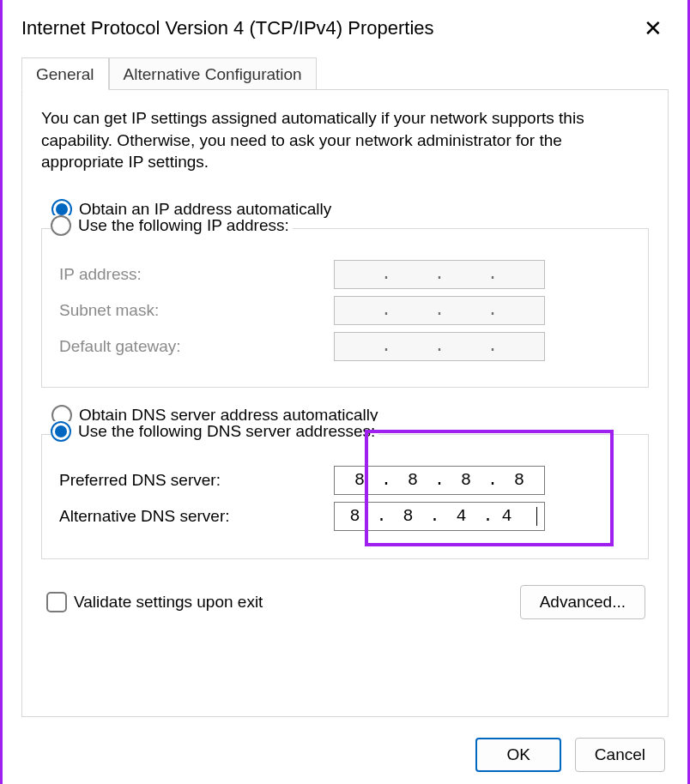  I want to click on radio-ip-manual-label: Use the following IP address:, so click(184, 226).